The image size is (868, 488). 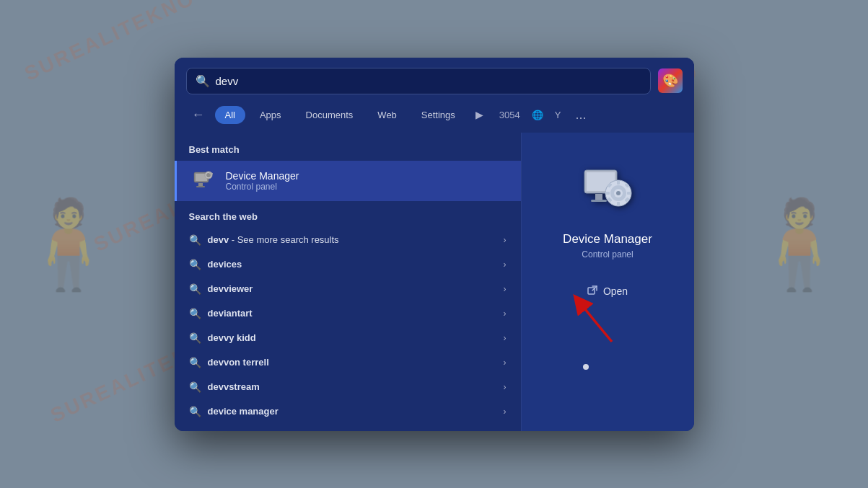 What do you see at coordinates (429, 81) in the screenshot?
I see `search-input` at bounding box center [429, 81].